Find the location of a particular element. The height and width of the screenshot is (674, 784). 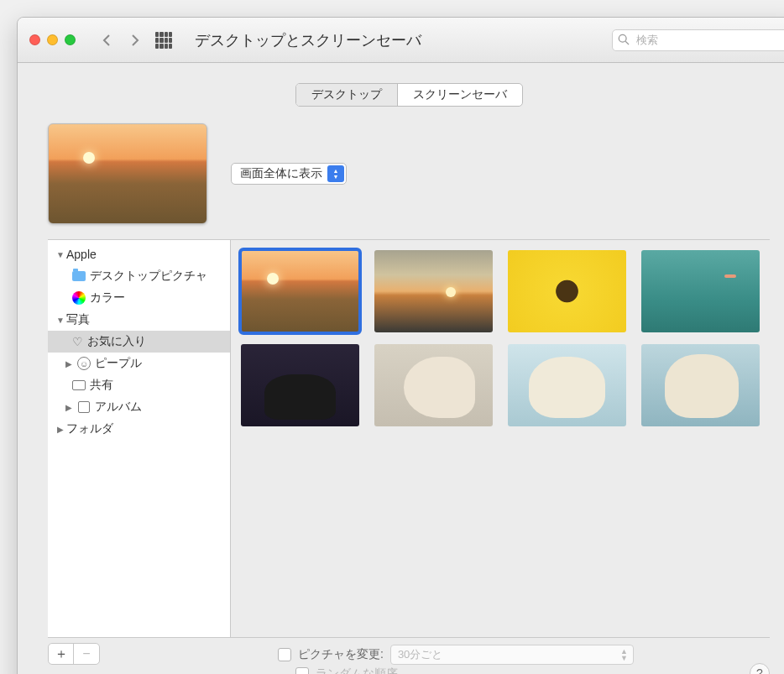

change-picture-checkbox is located at coordinates (285, 655).